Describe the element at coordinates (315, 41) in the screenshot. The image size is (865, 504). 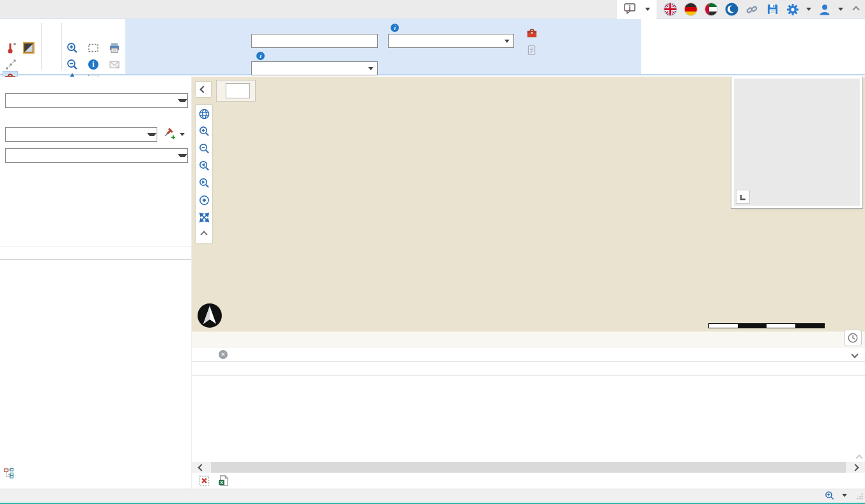
I see `calc-table-input` at that location.